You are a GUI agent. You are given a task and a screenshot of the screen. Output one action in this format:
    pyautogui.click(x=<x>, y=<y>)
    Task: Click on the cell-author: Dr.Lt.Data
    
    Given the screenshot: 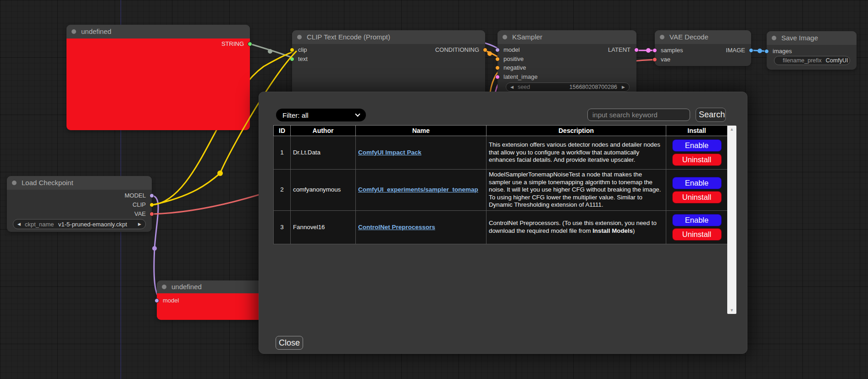 What is the action you would take?
    pyautogui.click(x=323, y=153)
    